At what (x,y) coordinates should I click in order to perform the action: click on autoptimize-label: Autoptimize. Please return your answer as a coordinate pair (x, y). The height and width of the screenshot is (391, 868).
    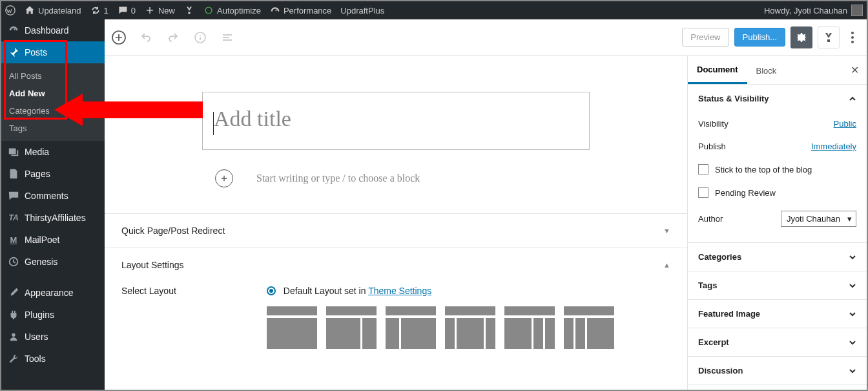
    Looking at the image, I should click on (239, 10).